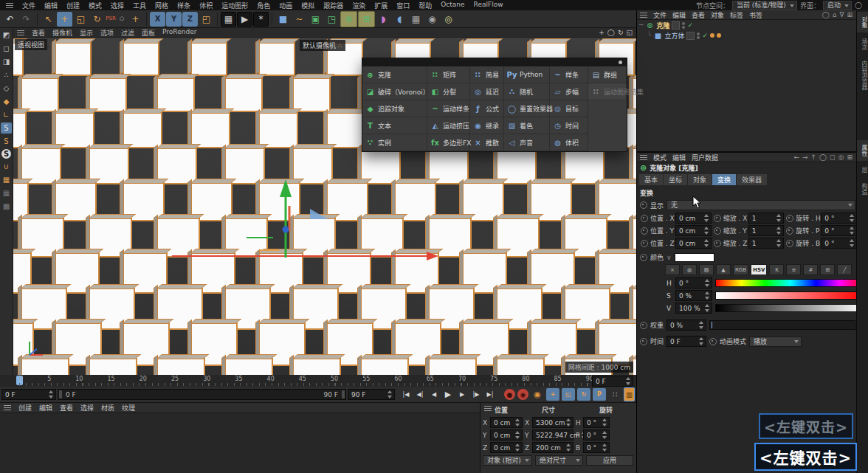 The height and width of the screenshot is (473, 868). I want to click on rotation-b-field: 0 °, so click(596, 447).